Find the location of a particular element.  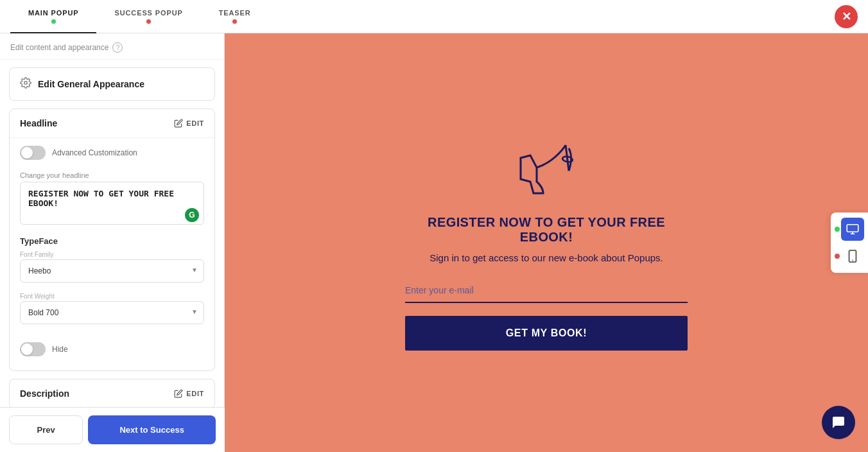

font-family-select: Heebo is located at coordinates (112, 271).